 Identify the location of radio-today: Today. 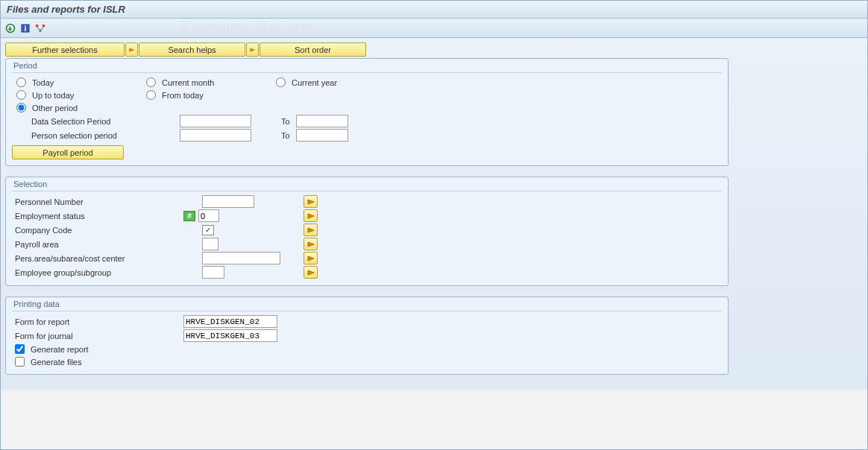
(80, 82).